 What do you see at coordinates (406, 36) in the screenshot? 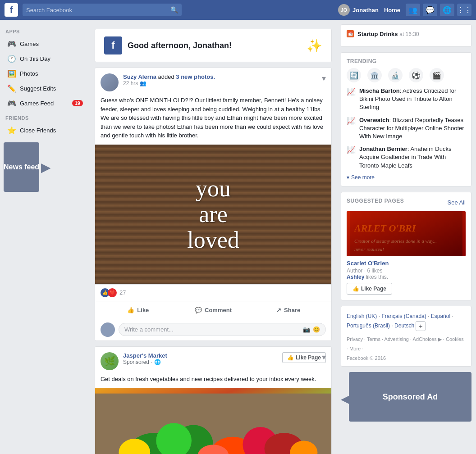
I see `event-card: 📅 Startup Drinks at 16:30` at bounding box center [406, 36].